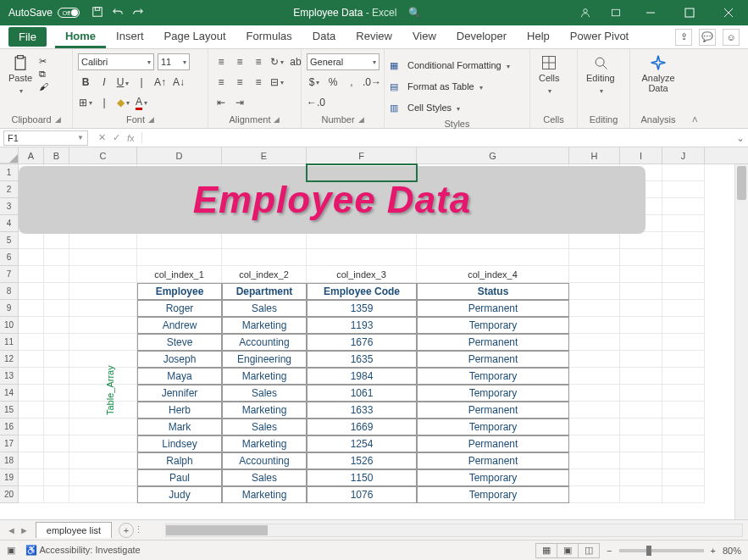 The width and height of the screenshot is (748, 560). What do you see at coordinates (9, 308) in the screenshot?
I see `row-header: 9` at bounding box center [9, 308].